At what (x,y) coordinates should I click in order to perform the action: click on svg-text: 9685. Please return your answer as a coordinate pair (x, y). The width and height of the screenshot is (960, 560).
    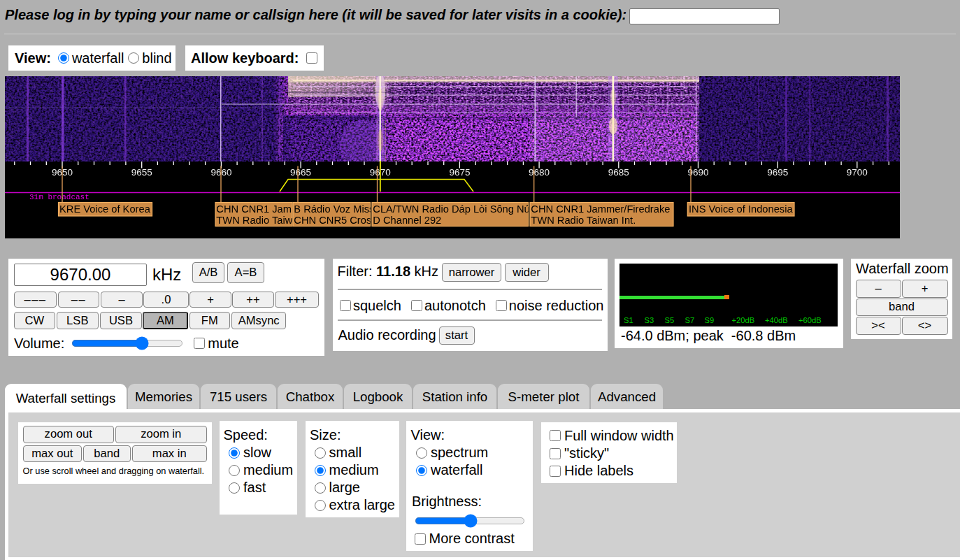
    Looking at the image, I should click on (619, 172).